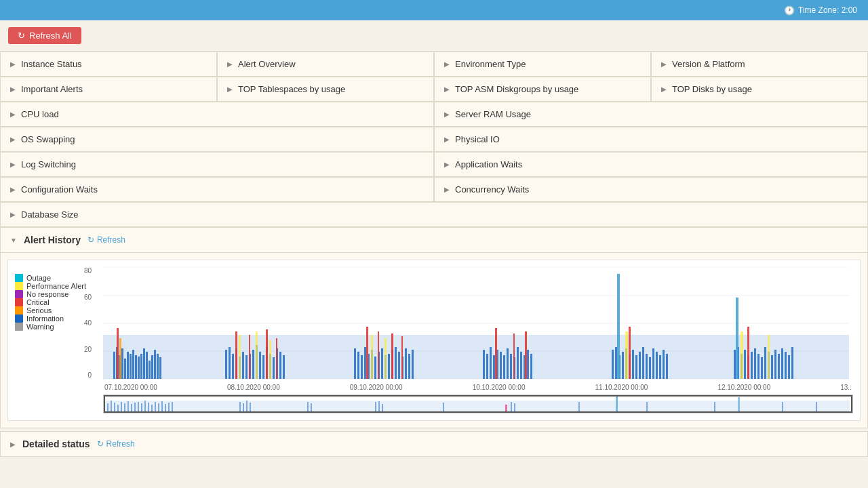  I want to click on panel-version-platform: ▶ Version & Platform, so click(760, 64).